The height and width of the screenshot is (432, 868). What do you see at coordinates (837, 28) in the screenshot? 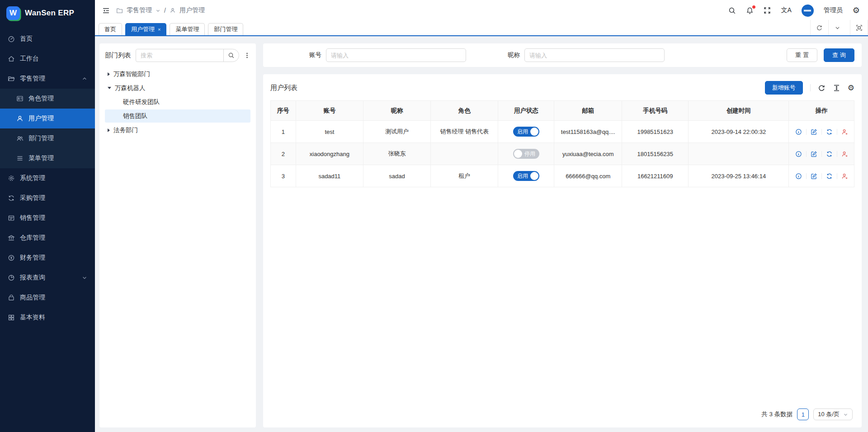
I see `tabs-dropdown-icon` at bounding box center [837, 28].